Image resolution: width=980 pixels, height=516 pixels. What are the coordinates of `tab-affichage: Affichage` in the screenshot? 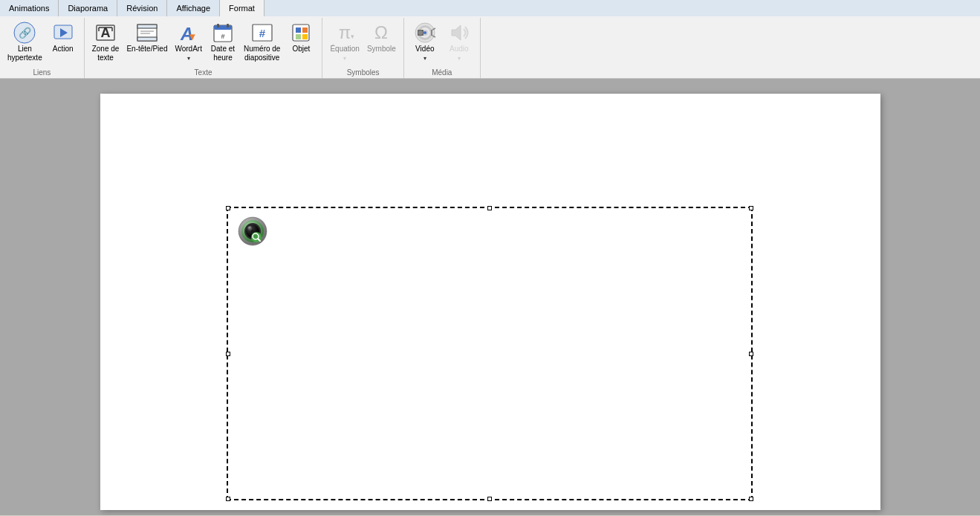 It's located at (193, 8).